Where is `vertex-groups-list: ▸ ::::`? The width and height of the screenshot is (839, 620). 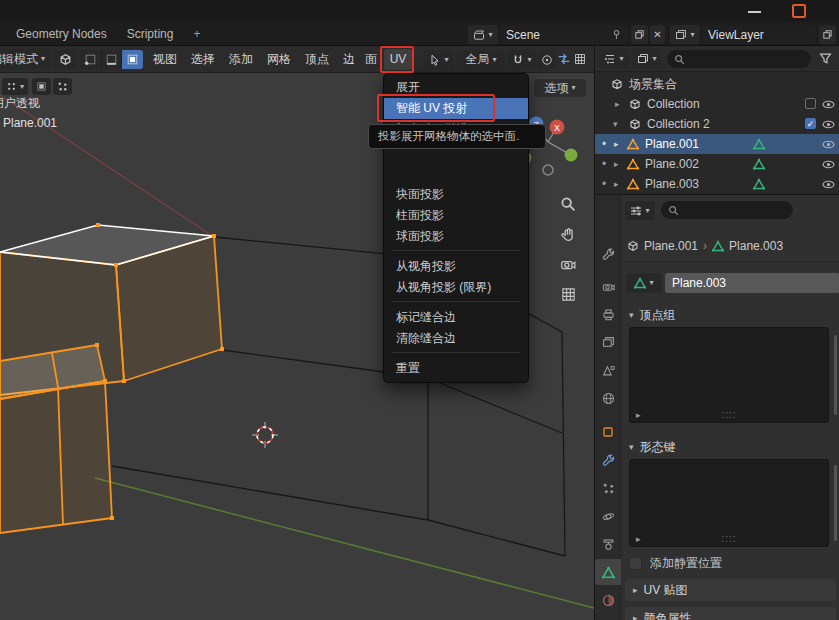 vertex-groups-list: ▸ :::: is located at coordinates (729, 375).